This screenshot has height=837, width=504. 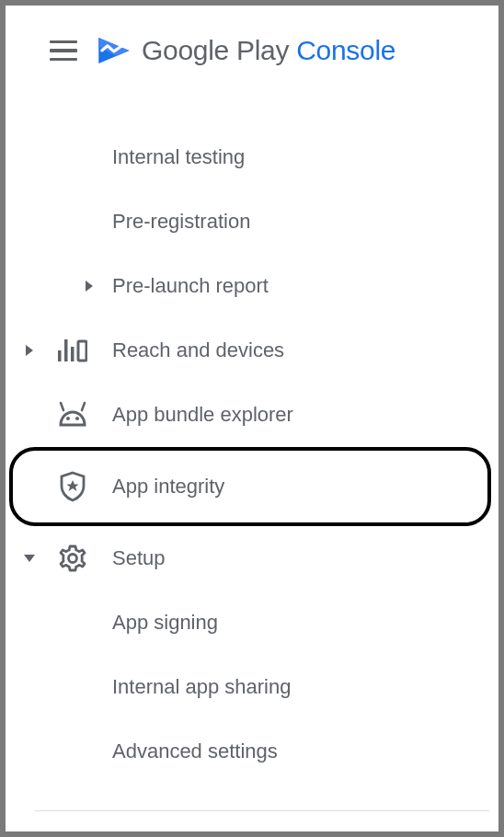 What do you see at coordinates (219, 50) in the screenshot?
I see `brand-prefix: Google Play` at bounding box center [219, 50].